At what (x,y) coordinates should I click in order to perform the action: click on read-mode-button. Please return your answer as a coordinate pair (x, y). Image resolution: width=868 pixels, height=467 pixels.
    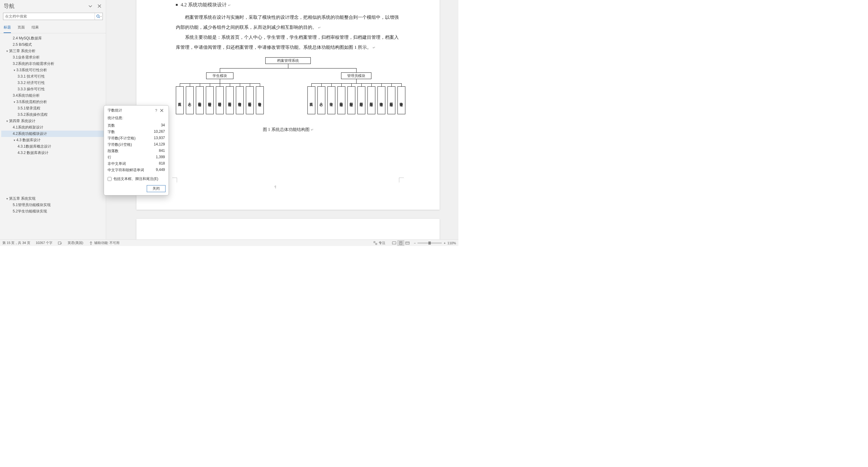
    Looking at the image, I should click on (394, 243).